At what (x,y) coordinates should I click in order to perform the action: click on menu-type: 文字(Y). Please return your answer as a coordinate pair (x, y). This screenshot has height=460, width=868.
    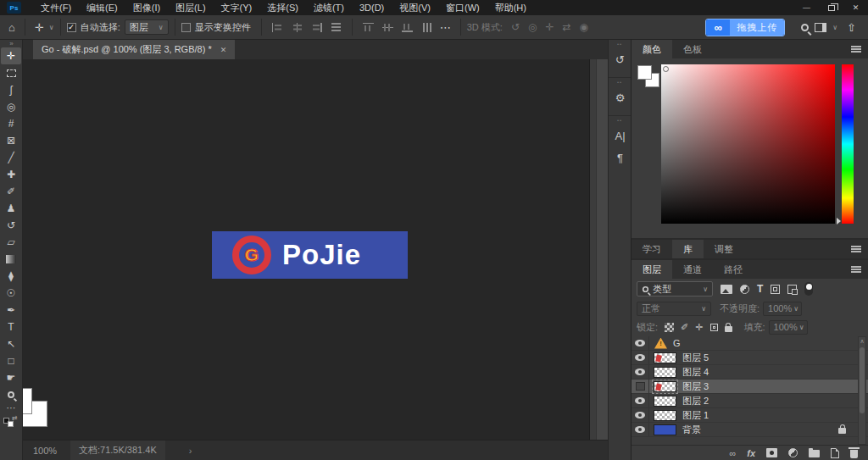
    Looking at the image, I should click on (237, 8).